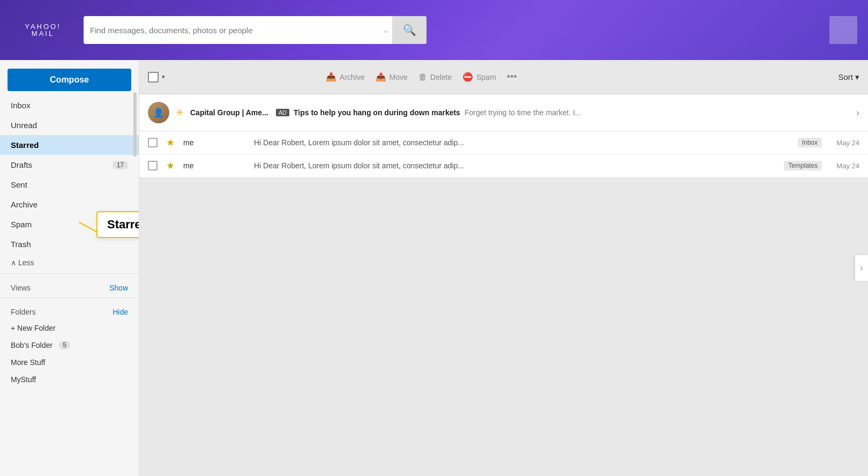  What do you see at coordinates (345, 77) in the screenshot?
I see `archive-button: 📥 Archive` at bounding box center [345, 77].